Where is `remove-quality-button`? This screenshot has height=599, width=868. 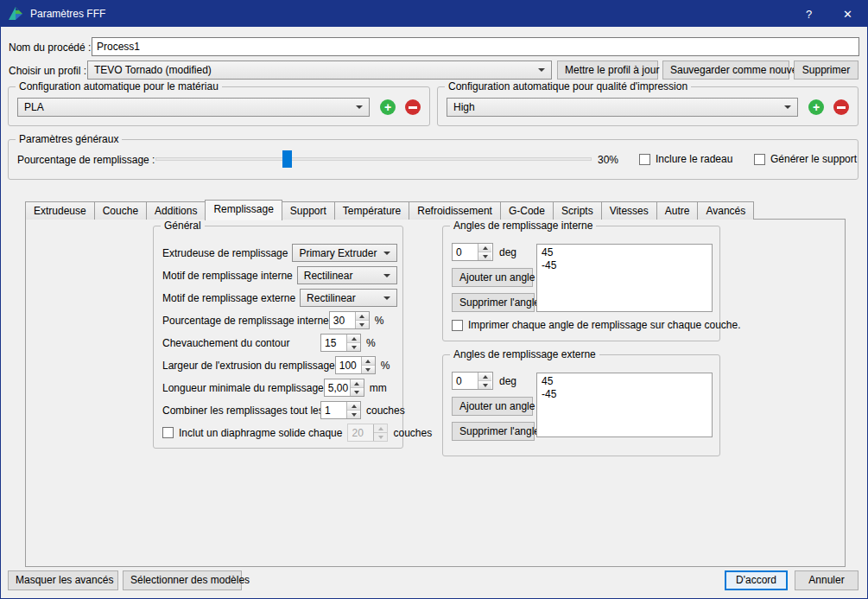
remove-quality-button is located at coordinates (841, 107).